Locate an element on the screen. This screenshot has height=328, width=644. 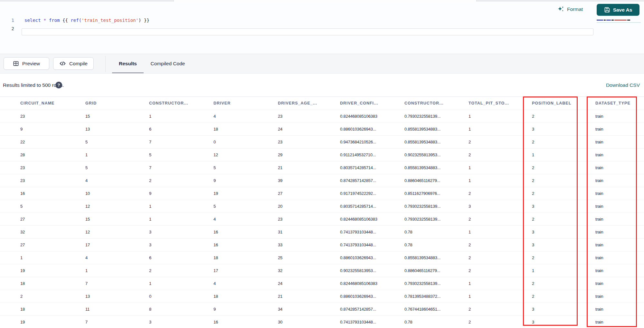
help-icon: ? is located at coordinates (59, 85).